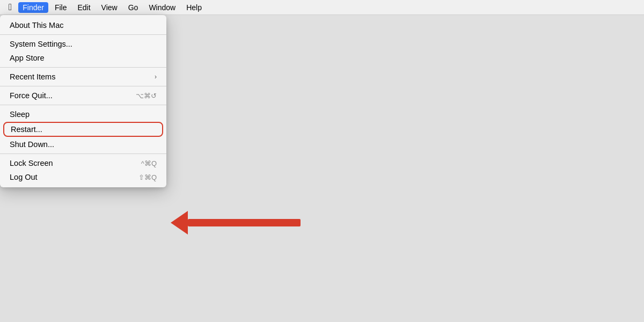 This screenshot has width=644, height=322. Describe the element at coordinates (19, 114) in the screenshot. I see `sleep-label: Sleep` at that location.